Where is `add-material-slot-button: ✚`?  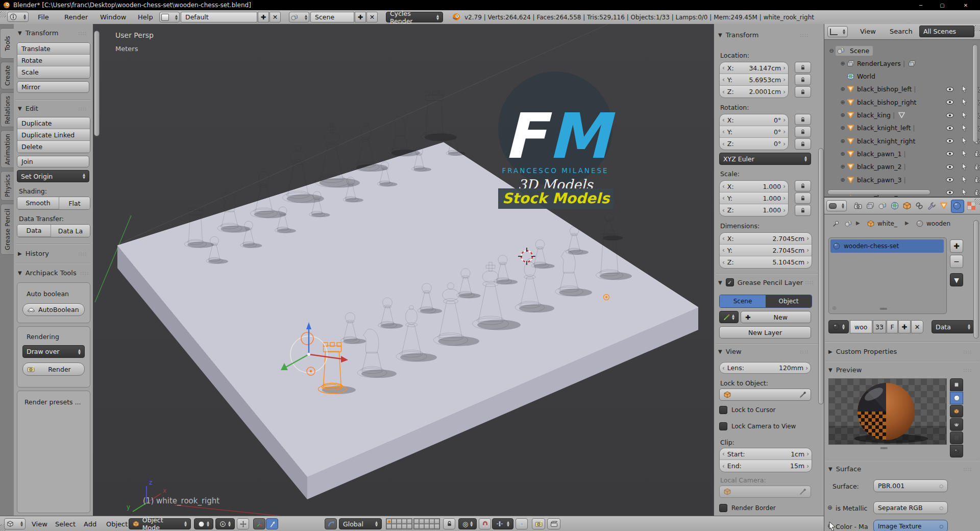
add-material-slot-button: ✚ is located at coordinates (957, 246).